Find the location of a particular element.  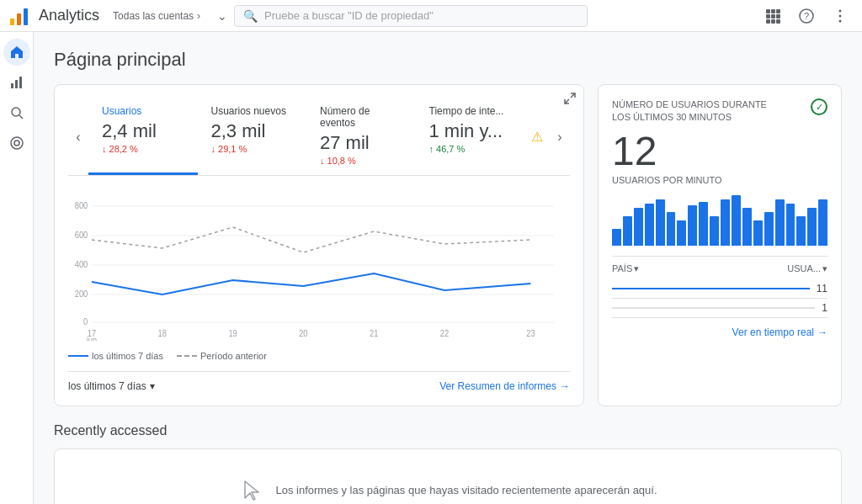

sidebar-item-explore is located at coordinates (17, 113).